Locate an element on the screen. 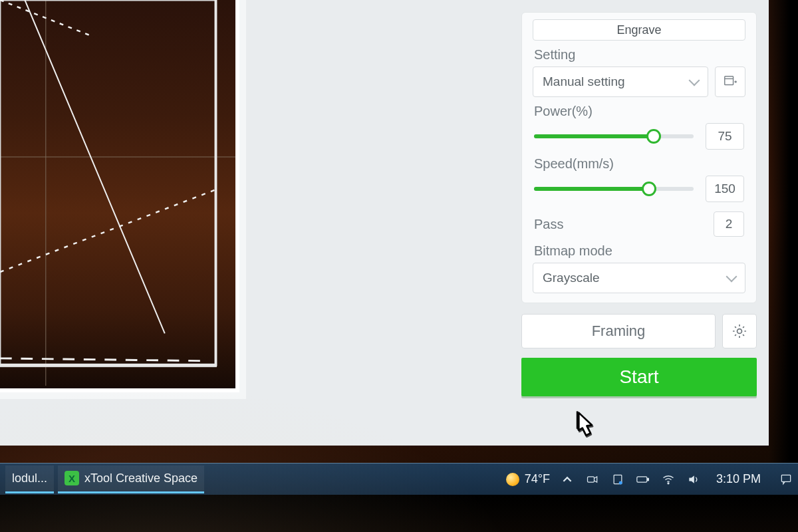 The image size is (798, 532). framing-label: Framing is located at coordinates (618, 331).